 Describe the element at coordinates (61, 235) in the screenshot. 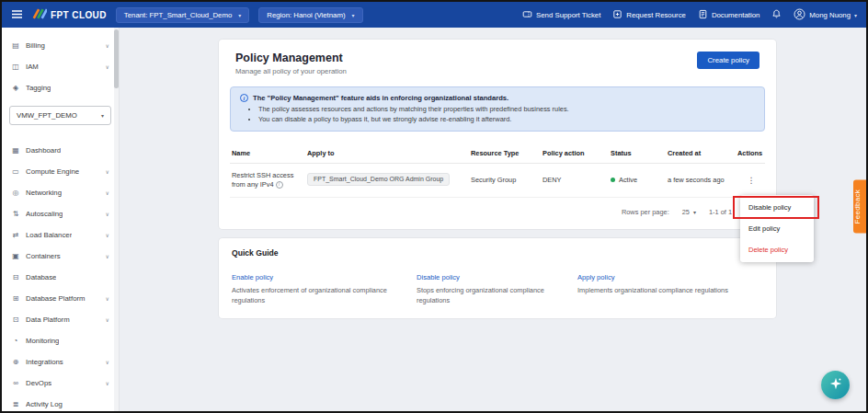

I see `sidebar-item-load-balancer: ⇄ Load Balancer ∨` at that location.